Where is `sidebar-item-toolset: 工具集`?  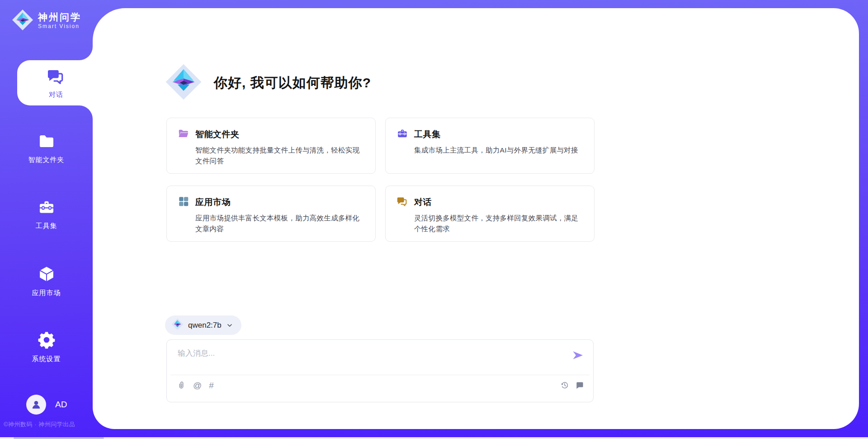
sidebar-item-toolset: 工具集 is located at coordinates (46, 215).